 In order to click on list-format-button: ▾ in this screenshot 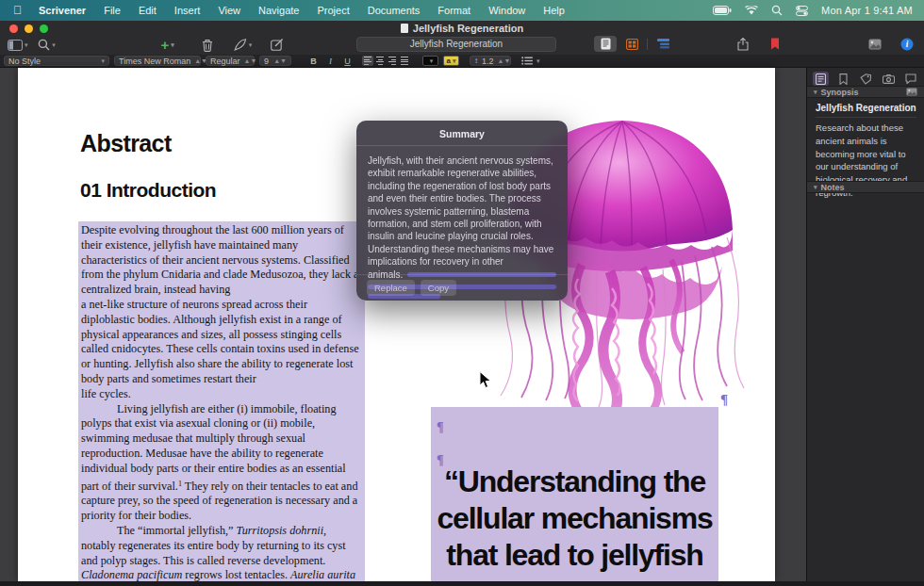, I will do `click(531, 60)`.